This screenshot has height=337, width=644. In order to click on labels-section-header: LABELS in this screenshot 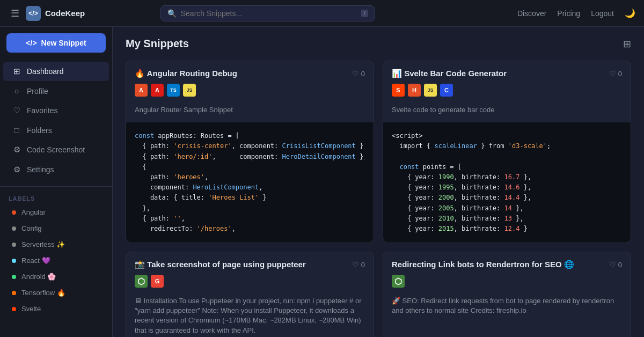, I will do `click(56, 197)`.